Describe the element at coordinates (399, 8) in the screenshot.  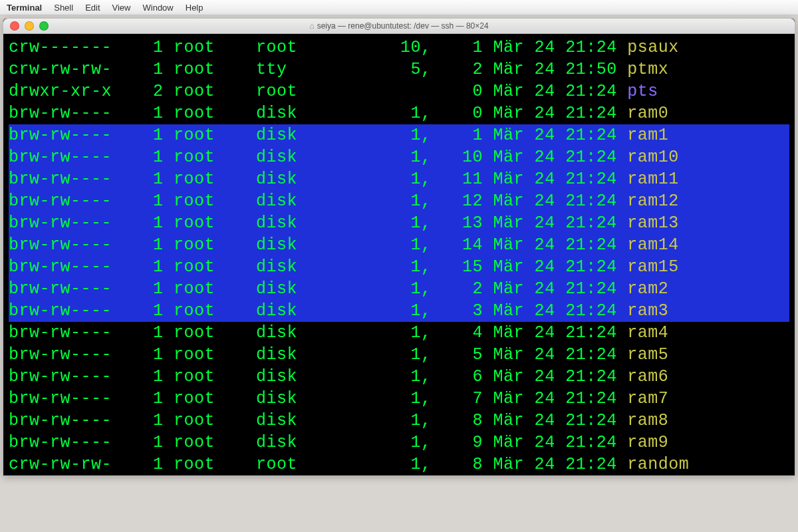
I see `system-menubar: Terminal Shell Edit View Window Help` at that location.